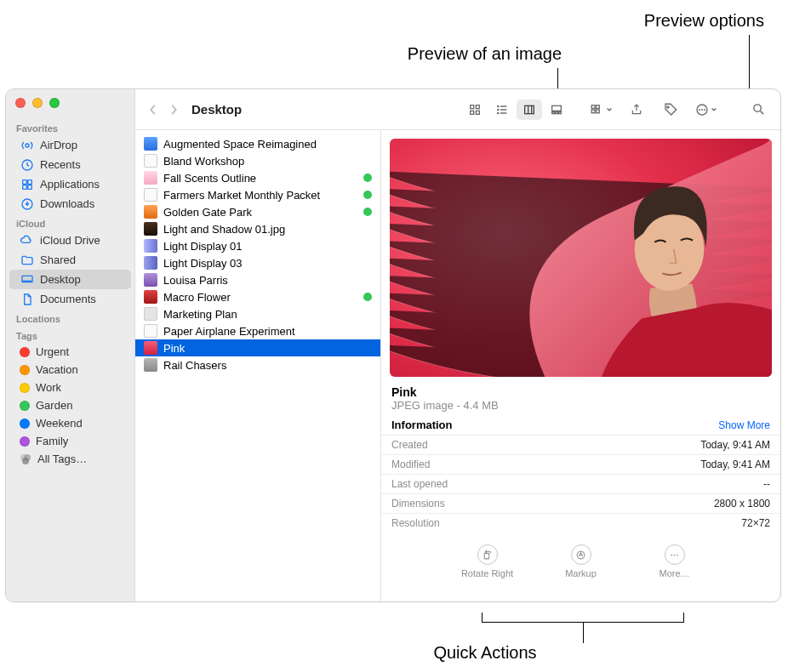 The width and height of the screenshot is (788, 672). I want to click on file-label: Light and Shadow 01.jpg, so click(267, 230).